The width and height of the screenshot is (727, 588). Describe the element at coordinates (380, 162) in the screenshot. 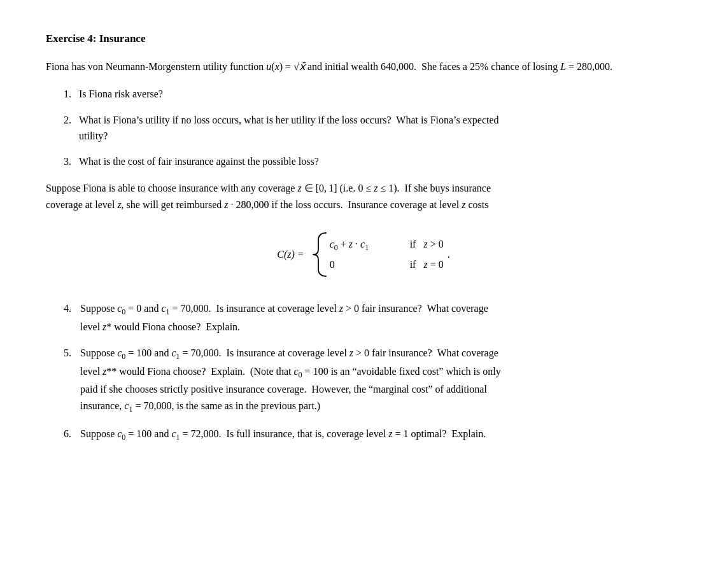

I see `q3-text: What is the cost of fair insurance again…` at that location.